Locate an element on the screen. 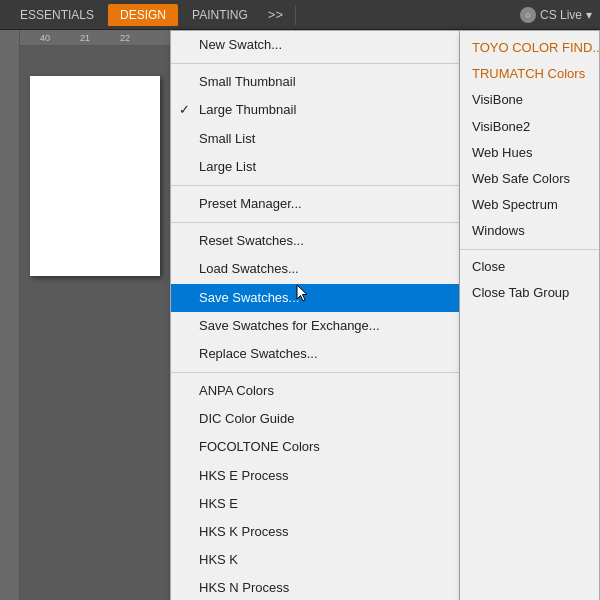  tab-essentials: ESSENTIALS is located at coordinates (57, 15).